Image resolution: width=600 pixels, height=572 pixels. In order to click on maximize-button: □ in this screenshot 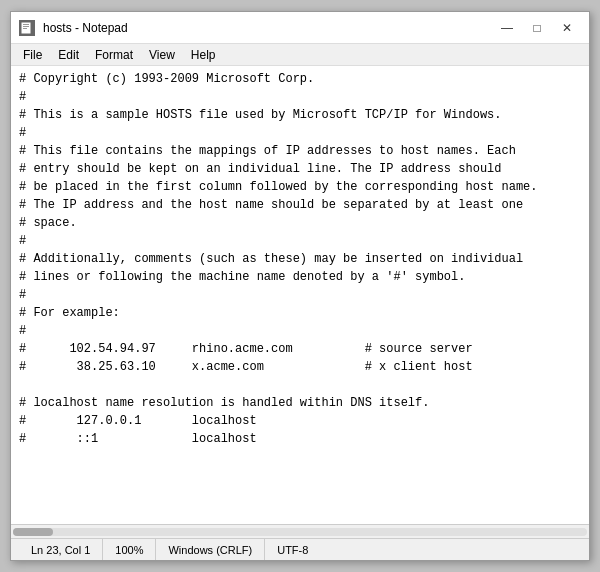, I will do `click(537, 28)`.